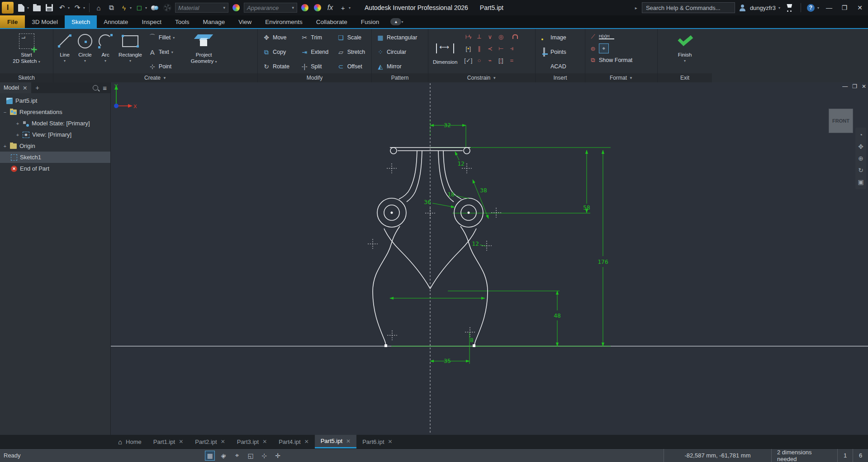 This screenshot has height=462, width=868. Describe the element at coordinates (146, 8) in the screenshot. I see `select-dropdown-icon: ▾` at that location.